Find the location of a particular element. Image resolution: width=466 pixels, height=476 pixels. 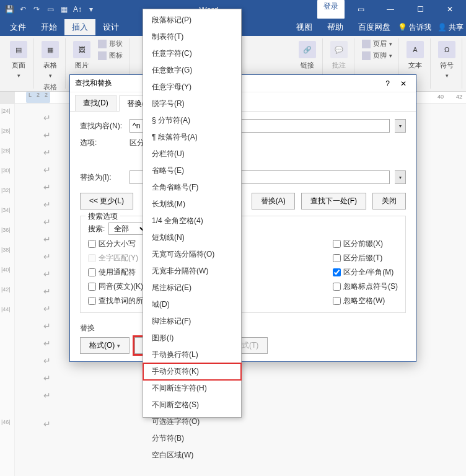

replace-all-button: 替换(A) is located at coordinates (273, 201).